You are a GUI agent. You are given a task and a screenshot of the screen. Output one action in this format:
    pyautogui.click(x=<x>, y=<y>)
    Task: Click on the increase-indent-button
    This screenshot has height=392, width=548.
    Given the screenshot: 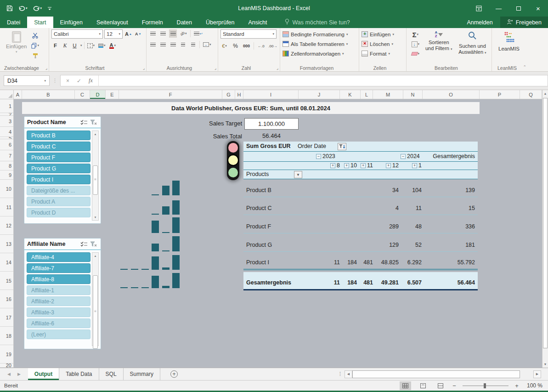 What is the action you would take?
    pyautogui.click(x=193, y=45)
    